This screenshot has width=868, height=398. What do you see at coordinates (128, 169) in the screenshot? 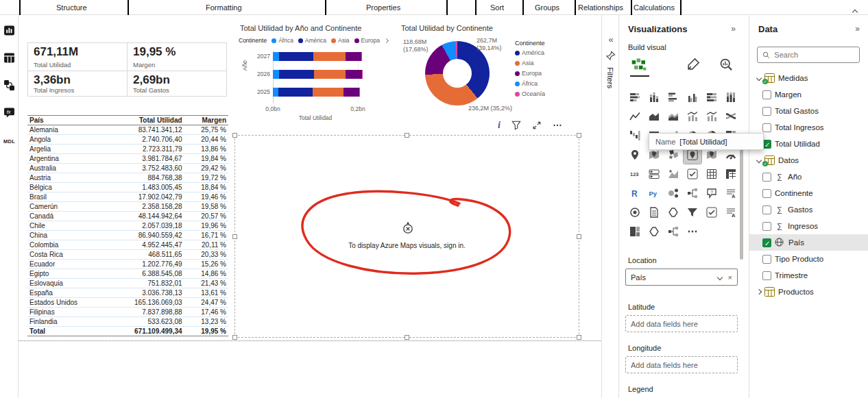
I see `table-row: Australia3.752.483,6029,42 %` at bounding box center [128, 169].